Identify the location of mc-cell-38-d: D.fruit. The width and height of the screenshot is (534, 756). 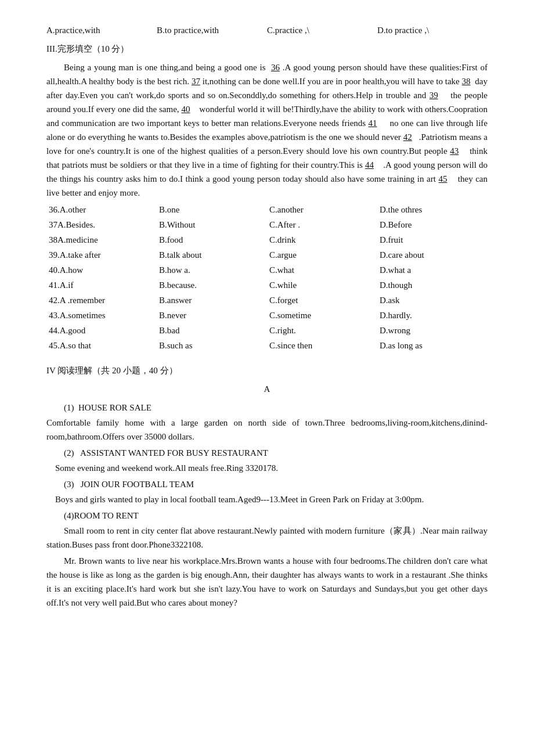
(432, 240).